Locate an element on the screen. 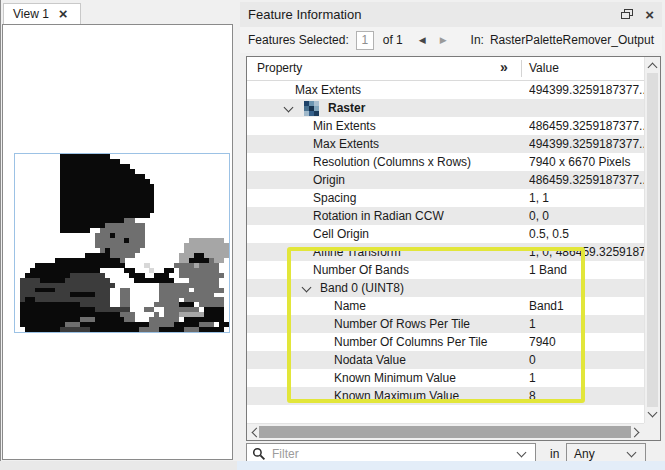  in-label: In: is located at coordinates (478, 40).